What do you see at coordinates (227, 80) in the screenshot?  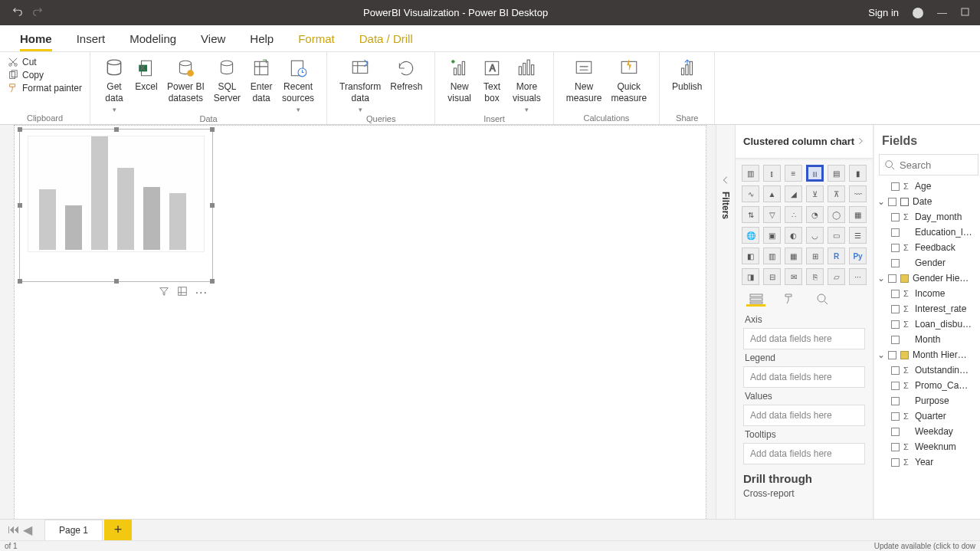 I see `sql-server-button: SQL Server` at bounding box center [227, 80].